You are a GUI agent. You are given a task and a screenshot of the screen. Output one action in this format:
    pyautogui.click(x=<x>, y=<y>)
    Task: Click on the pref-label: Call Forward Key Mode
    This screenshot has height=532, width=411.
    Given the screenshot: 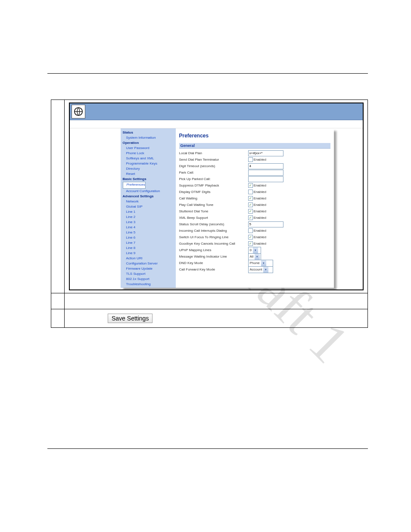 What is the action you would take?
    pyautogui.click(x=214, y=270)
    